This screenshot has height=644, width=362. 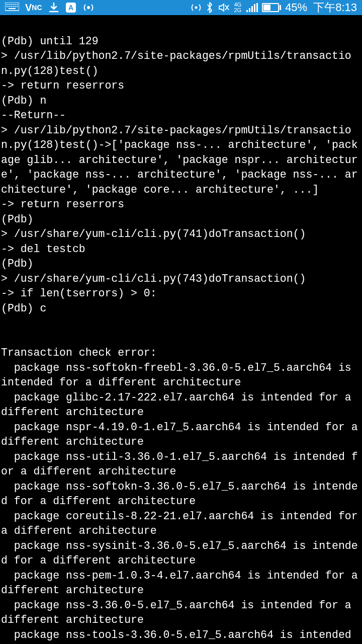 What do you see at coordinates (224, 8) in the screenshot?
I see `mute-icon` at bounding box center [224, 8].